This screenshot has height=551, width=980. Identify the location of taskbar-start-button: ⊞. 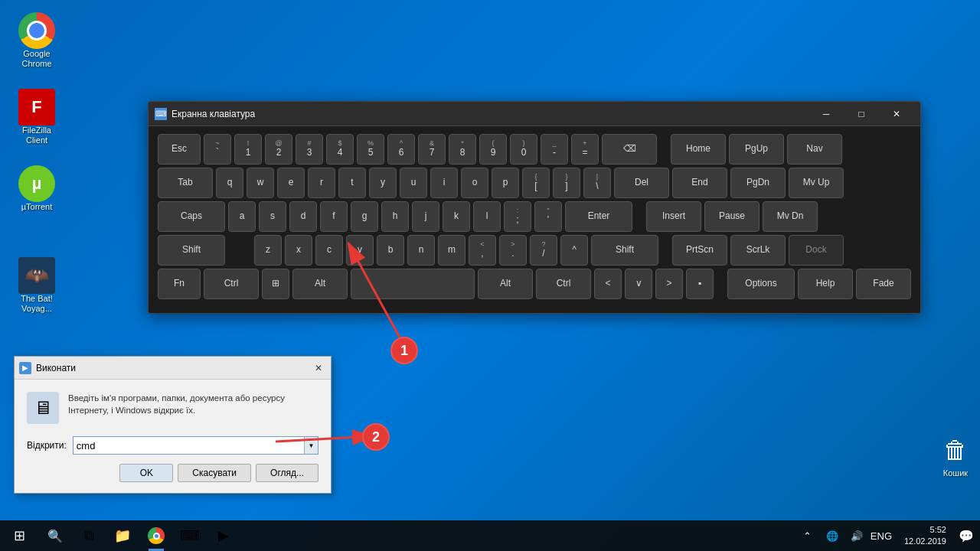
(19, 536).